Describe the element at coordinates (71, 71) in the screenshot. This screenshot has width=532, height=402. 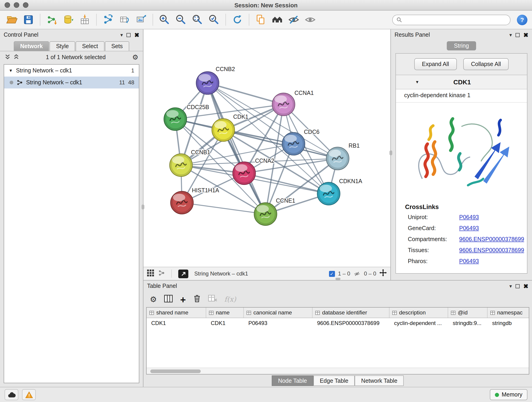
I see `network-collection-row: ▼ String Network – cdk1 1` at that location.